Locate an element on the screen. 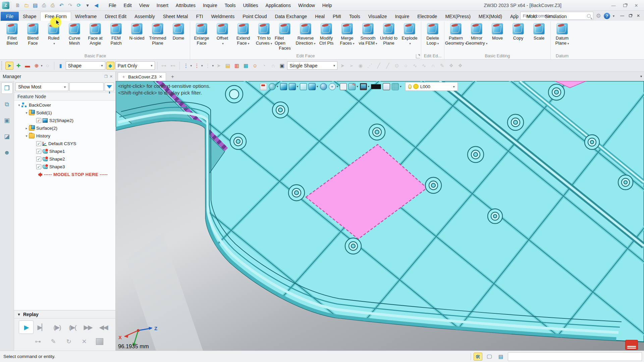 Image resolution: width=644 pixels, height=362 pixels. tree-item-s2-shape2: ✓S2(Shape2) is located at coordinates (65, 121).